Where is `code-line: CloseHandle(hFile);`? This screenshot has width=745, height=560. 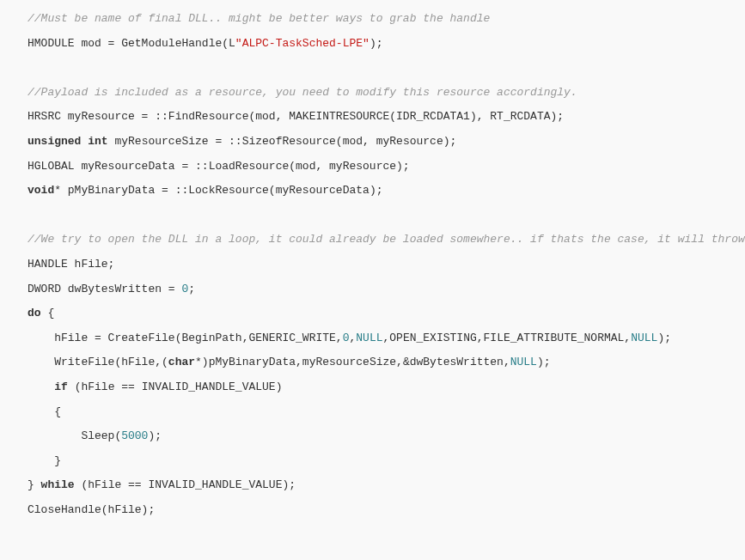 code-line: CloseHandle(hFile); is located at coordinates (387, 510).